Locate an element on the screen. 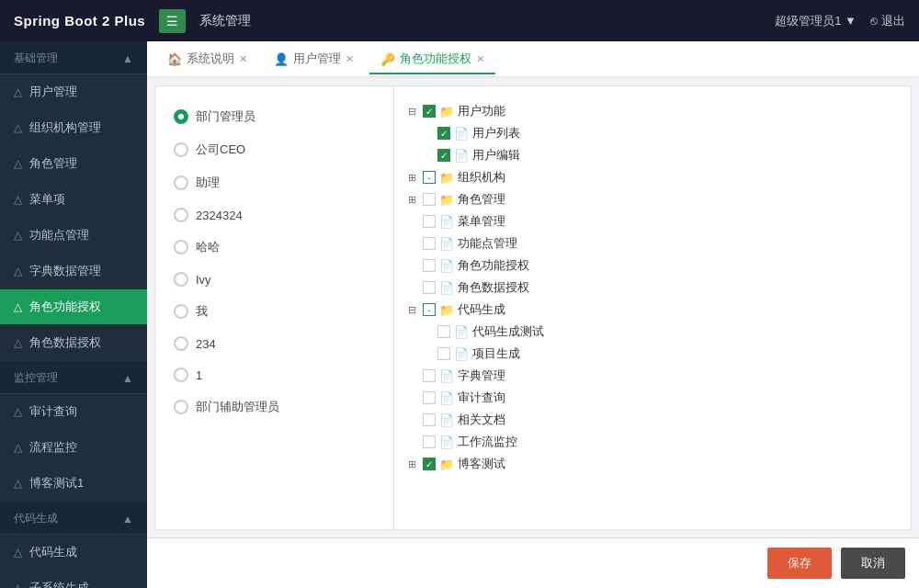  tree-node-user-list: ✓ 📄 用户列表 is located at coordinates (660, 133).